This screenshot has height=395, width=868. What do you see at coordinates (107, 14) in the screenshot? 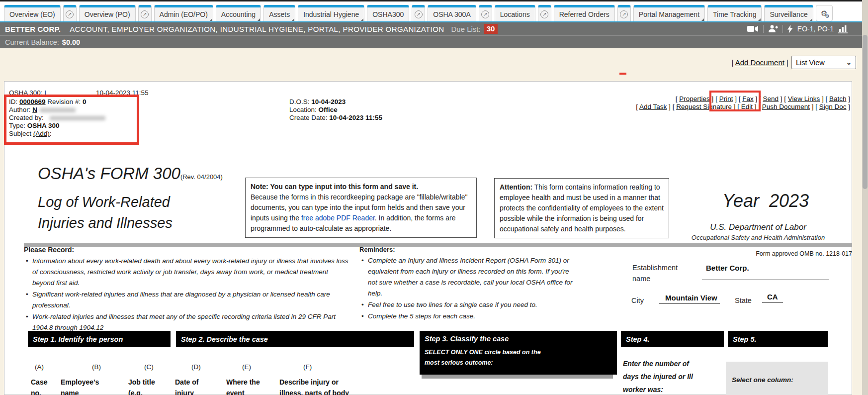
I see `tab-label: Overview (PO)` at bounding box center [107, 14].